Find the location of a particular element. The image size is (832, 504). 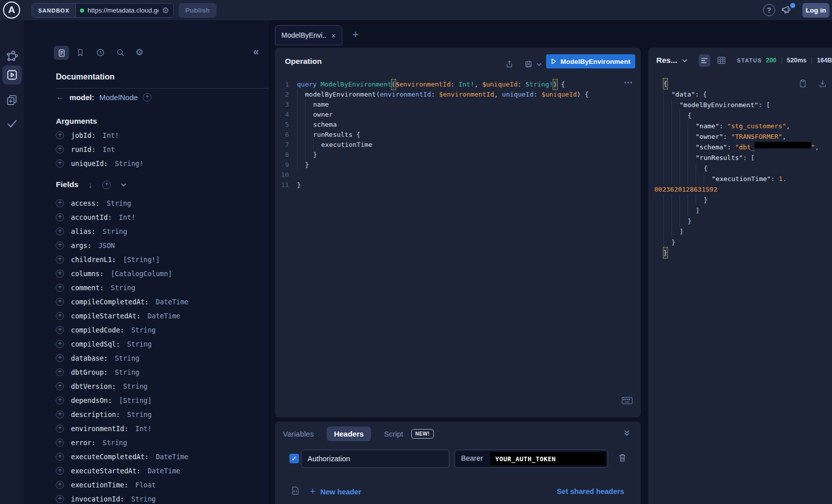

collapse-docs-panel-chevrons: « is located at coordinates (256, 51).